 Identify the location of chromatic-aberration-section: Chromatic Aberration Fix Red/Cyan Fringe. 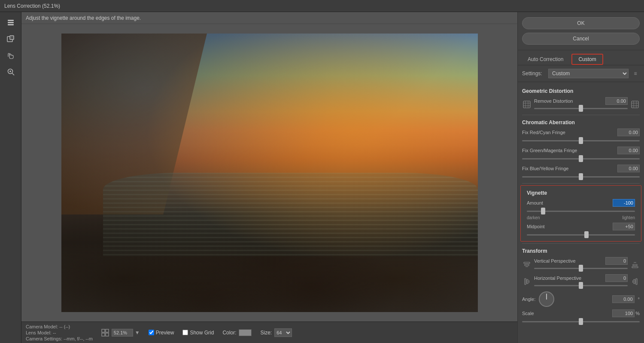
(581, 149).